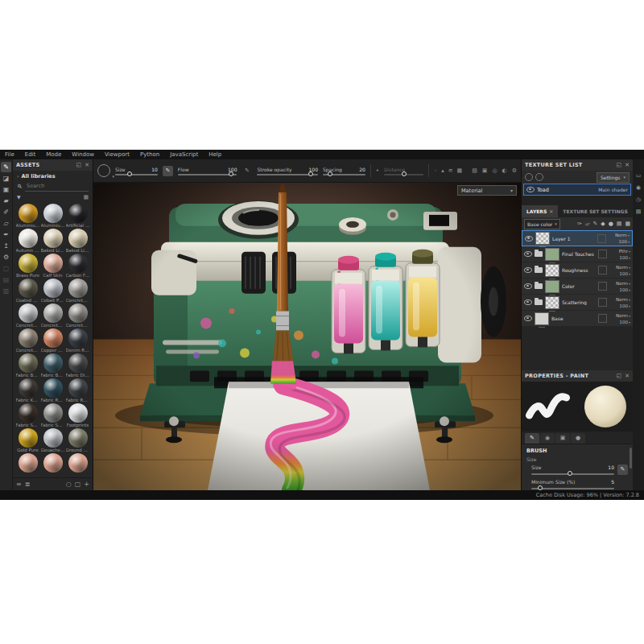 This screenshot has width=644, height=644. What do you see at coordinates (620, 224) in the screenshot?
I see `add-folder-icon: ▤` at bounding box center [620, 224].